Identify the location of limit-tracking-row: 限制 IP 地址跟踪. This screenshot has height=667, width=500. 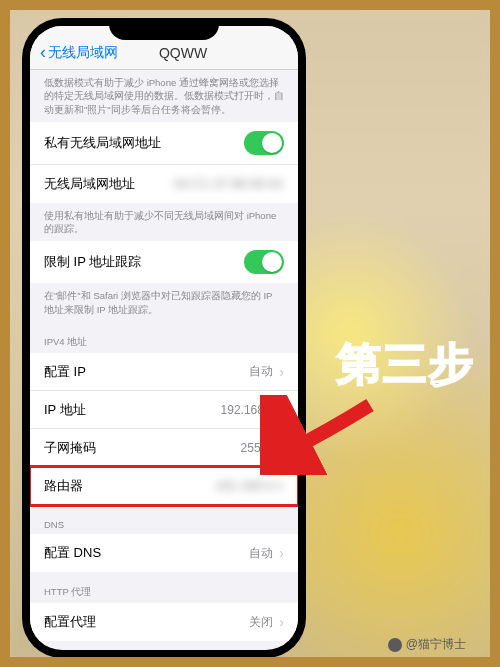
(164, 262).